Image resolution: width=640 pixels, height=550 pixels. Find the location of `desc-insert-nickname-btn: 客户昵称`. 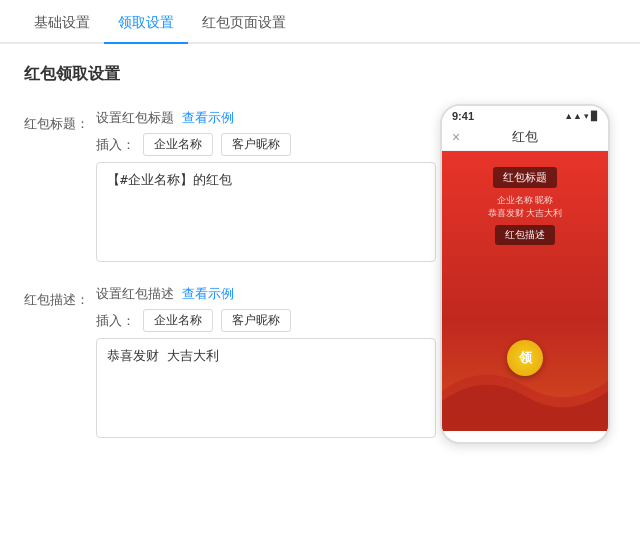

desc-insert-nickname-btn: 客户昵称 is located at coordinates (256, 320).